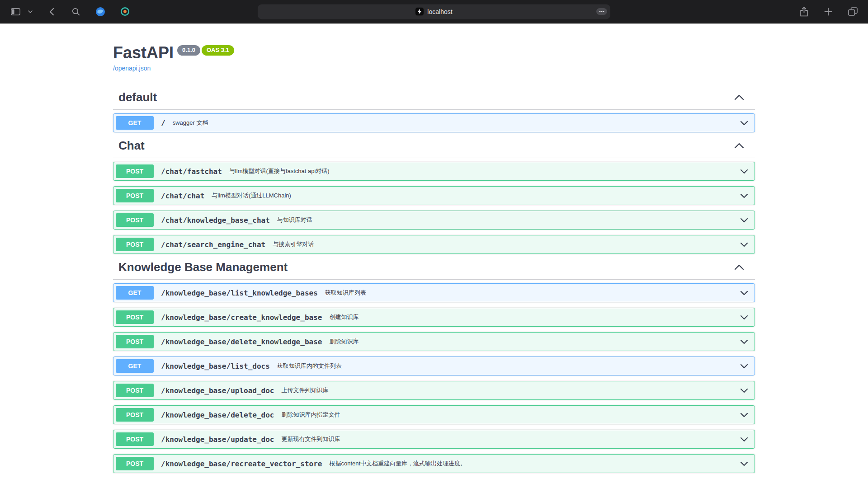 Image resolution: width=868 pixels, height=488 pixels. Describe the element at coordinates (15, 12) in the screenshot. I see `sidebar-toggle-button` at that location.